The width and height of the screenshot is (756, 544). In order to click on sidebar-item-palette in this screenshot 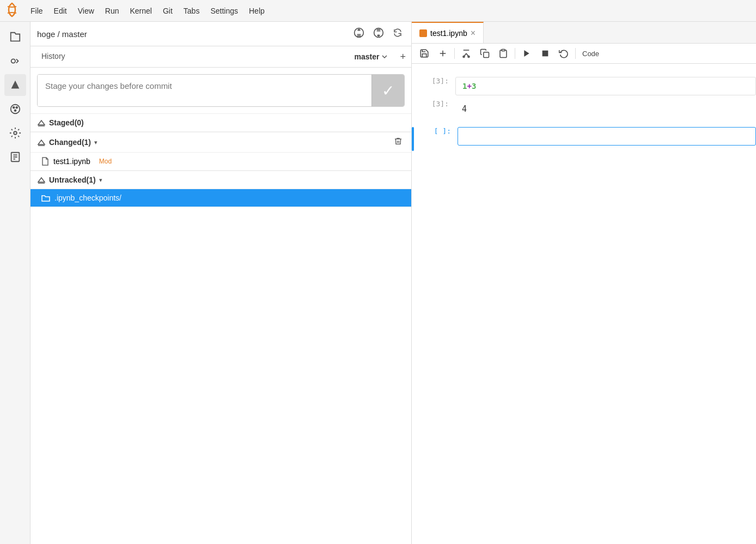, I will do `click(15, 109)`.